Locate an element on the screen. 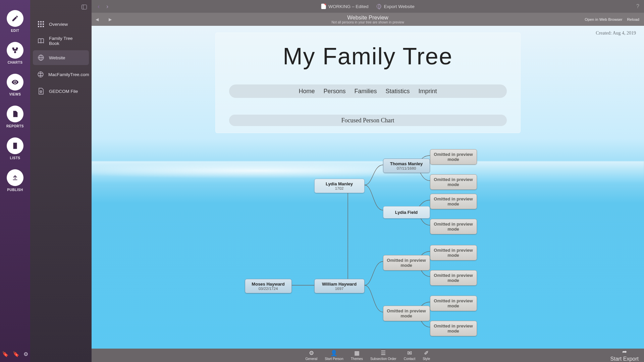  node-omitted-gp2: Omitted in preview mode is located at coordinates (407, 313).